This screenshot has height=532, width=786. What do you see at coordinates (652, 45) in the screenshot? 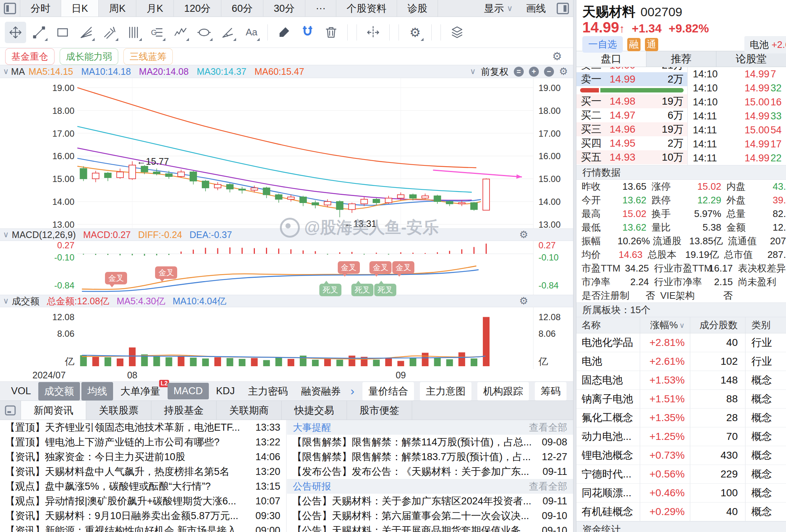
I see `connect-badge: 通` at bounding box center [652, 45].